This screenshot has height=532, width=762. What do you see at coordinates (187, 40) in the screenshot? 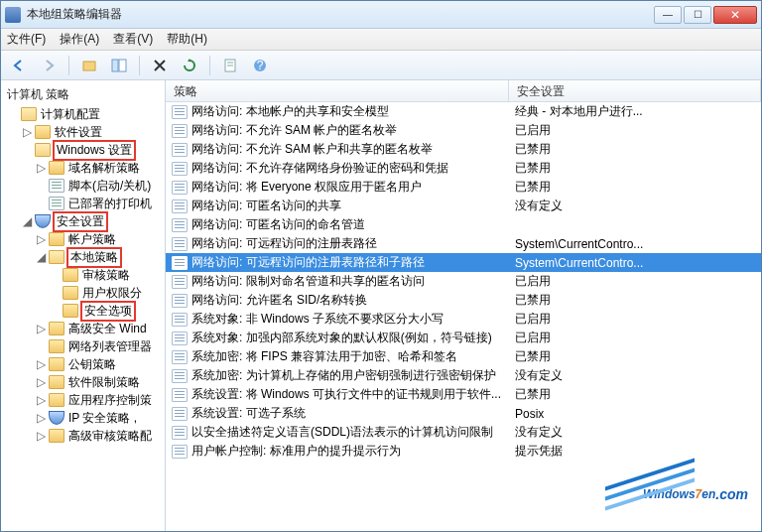
I see `menu-help: 帮助(H)` at bounding box center [187, 40].